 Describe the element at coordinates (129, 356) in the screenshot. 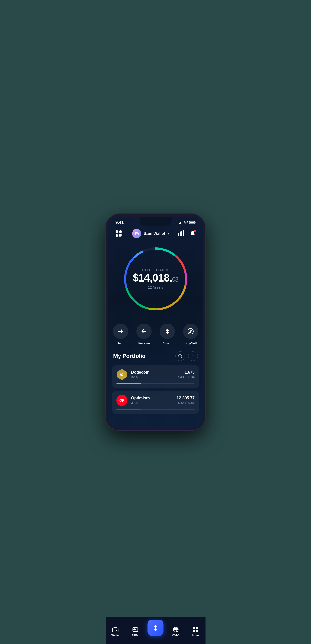

I see `portfolio-title: My Portfolio` at that location.